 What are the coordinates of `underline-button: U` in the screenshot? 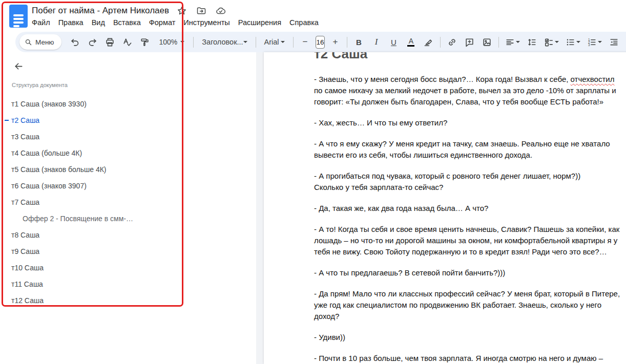 It's located at (393, 42).